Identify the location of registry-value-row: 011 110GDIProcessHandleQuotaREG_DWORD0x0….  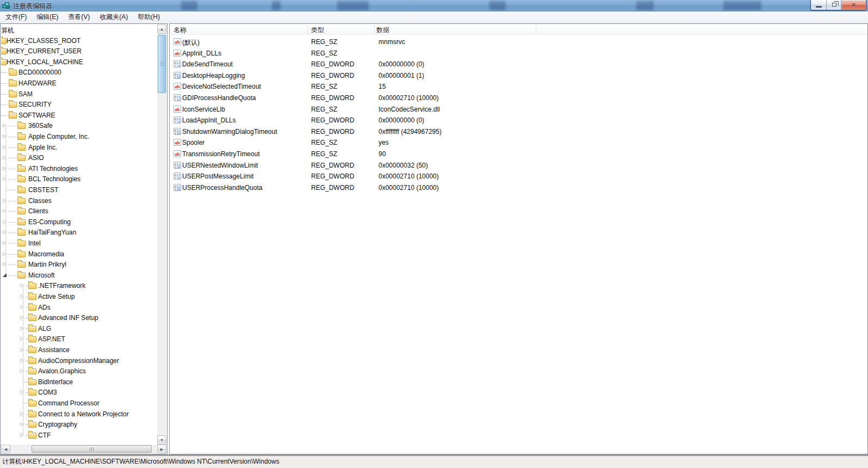
(519, 98).